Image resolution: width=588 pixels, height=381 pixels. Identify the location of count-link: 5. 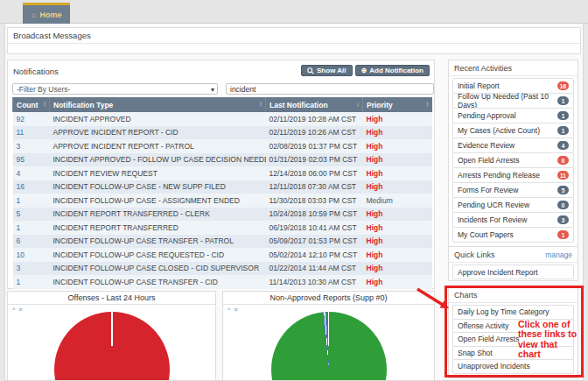
(19, 214).